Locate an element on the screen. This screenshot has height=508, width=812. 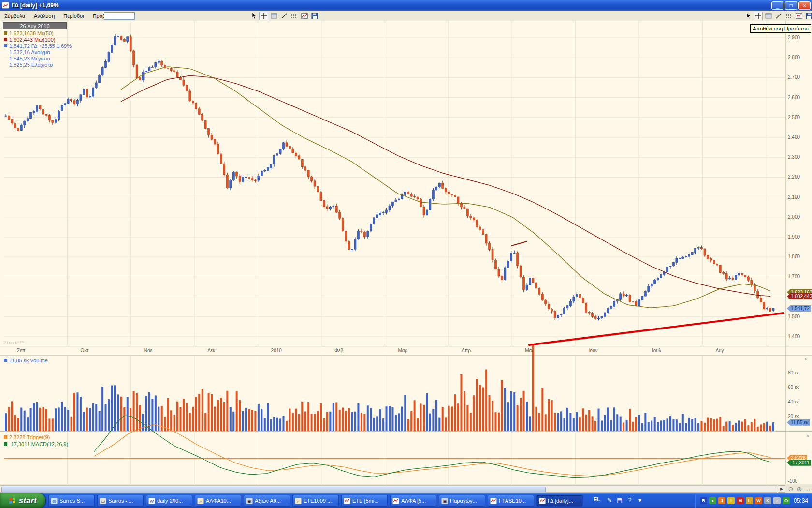
ma50-swatch is located at coordinates (6, 33).